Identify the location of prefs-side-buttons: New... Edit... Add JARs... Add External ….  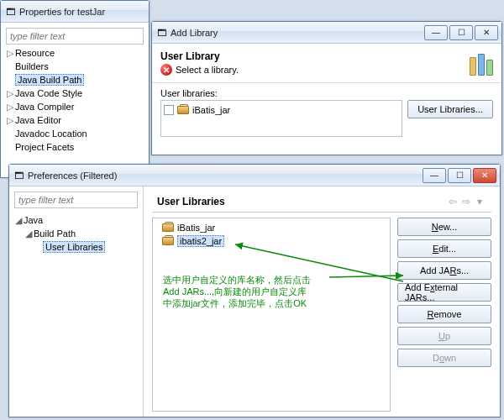
(444, 314).